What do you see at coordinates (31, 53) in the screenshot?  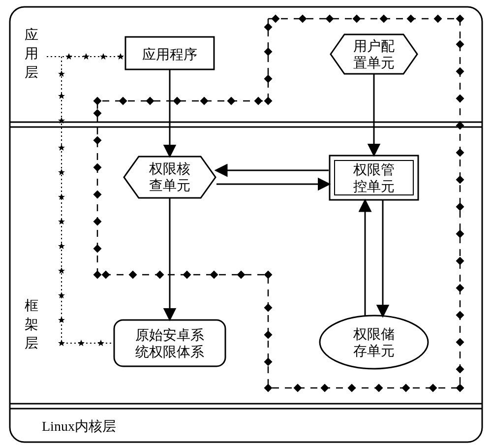 I see `layer-label-app-2: 用` at bounding box center [31, 53].